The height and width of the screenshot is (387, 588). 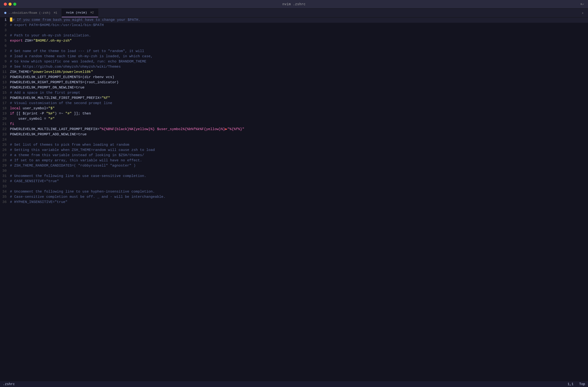 I want to click on token: POWERLEVEL9K_MULTILINE_FIRST_PROMPT_PREF…, so click(x=56, y=98).